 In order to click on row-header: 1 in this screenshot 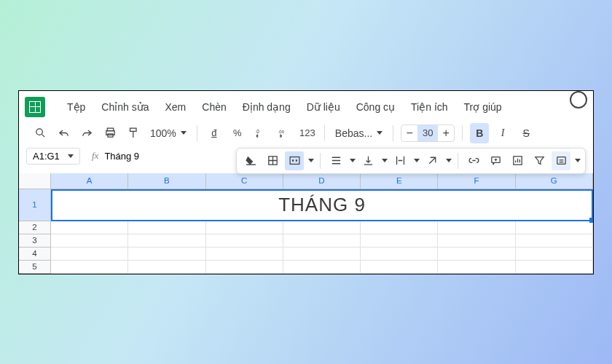, I will do `click(35, 205)`.